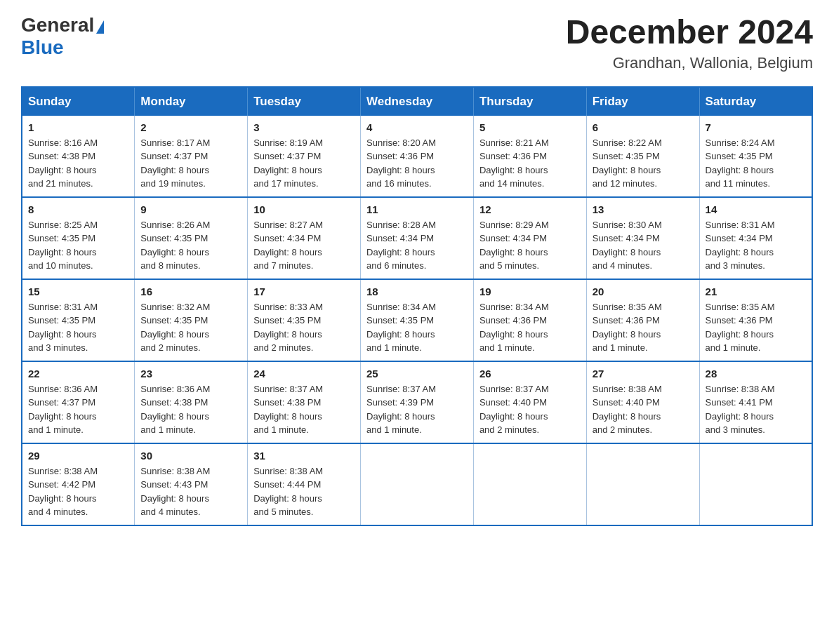 This screenshot has height=644, width=834. Describe the element at coordinates (304, 209) in the screenshot. I see `day-number: 10` at that location.